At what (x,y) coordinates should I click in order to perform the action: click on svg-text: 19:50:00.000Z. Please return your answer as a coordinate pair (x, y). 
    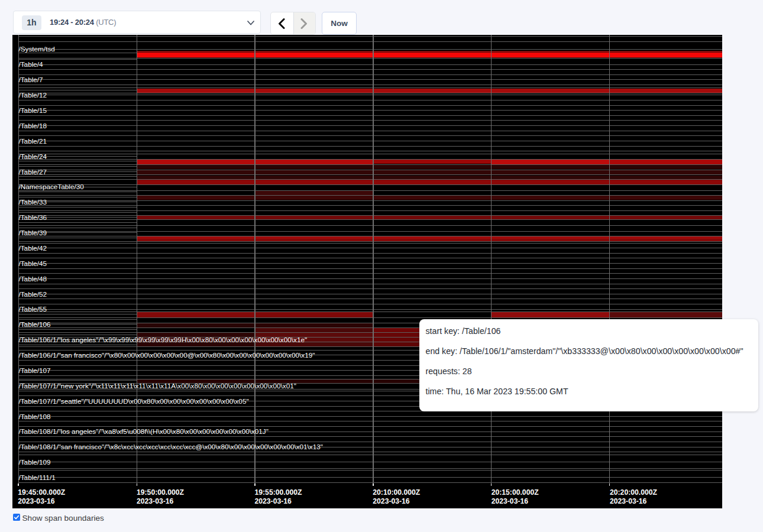
    Looking at the image, I should click on (161, 492).